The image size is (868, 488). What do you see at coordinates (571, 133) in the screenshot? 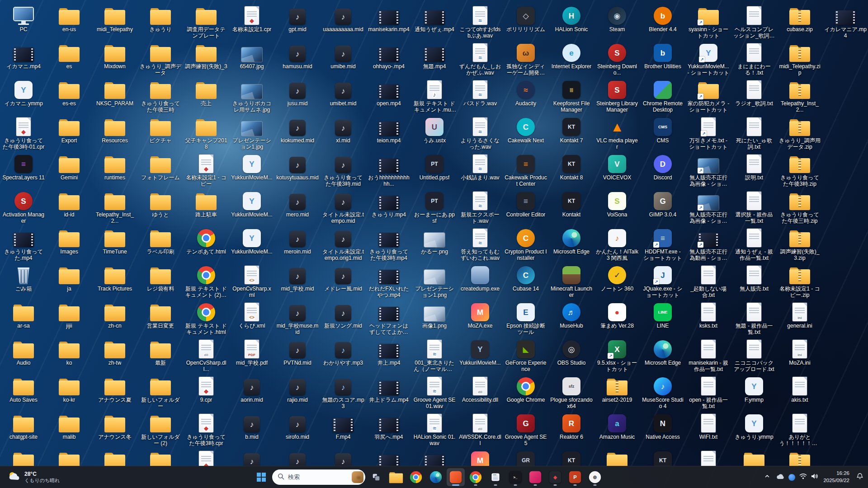
I see `desktop-icon: KTKontakt 7` at bounding box center [571, 133].